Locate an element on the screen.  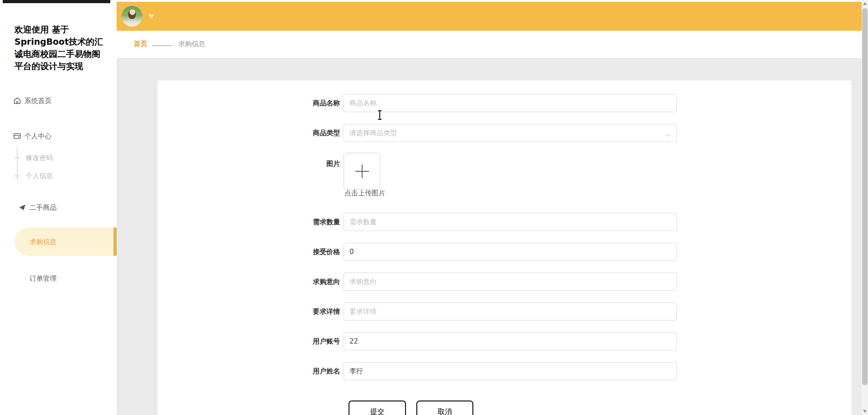
field-label: 用户账号 is located at coordinates (249, 341).